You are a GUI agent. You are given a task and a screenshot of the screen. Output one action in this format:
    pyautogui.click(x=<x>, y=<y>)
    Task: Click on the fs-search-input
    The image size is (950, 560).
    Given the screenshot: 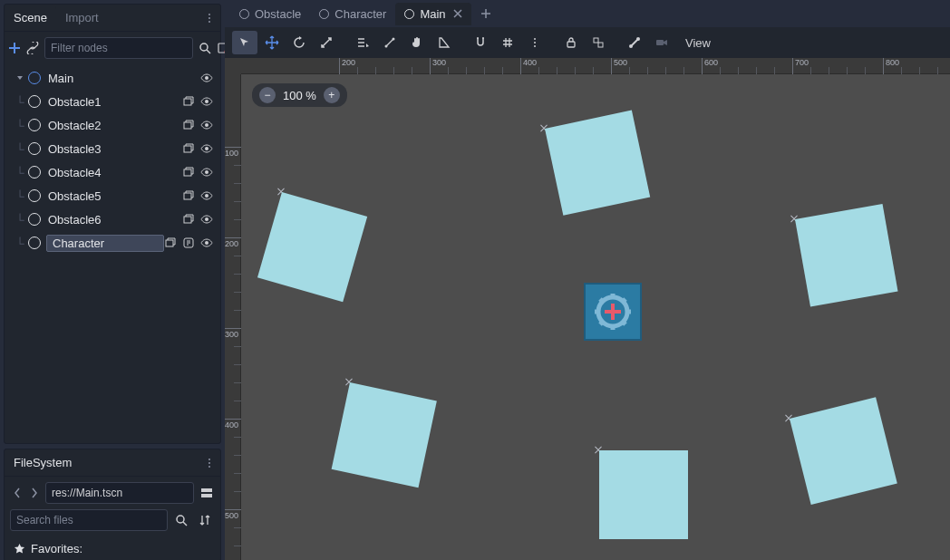 What is the action you would take?
    pyautogui.click(x=89, y=520)
    